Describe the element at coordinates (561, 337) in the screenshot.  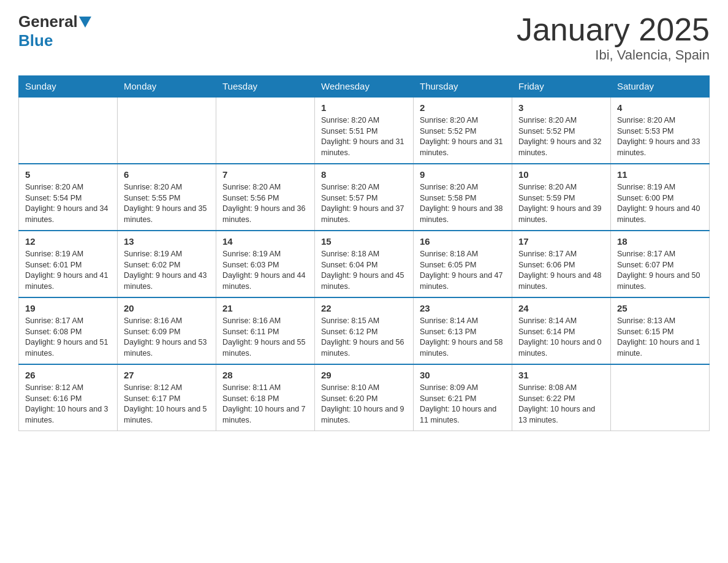
I see `day-info: Sunrise: 8:14 AM Sunset: 6:14 PM Dayligh…` at that location.